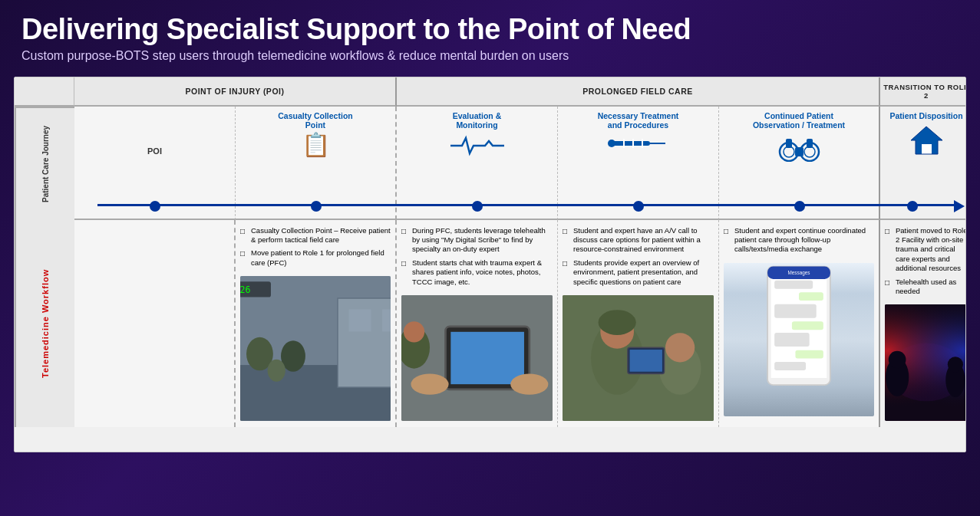  What do you see at coordinates (926, 363) in the screenshot?
I see `disp-photo` at bounding box center [926, 363].